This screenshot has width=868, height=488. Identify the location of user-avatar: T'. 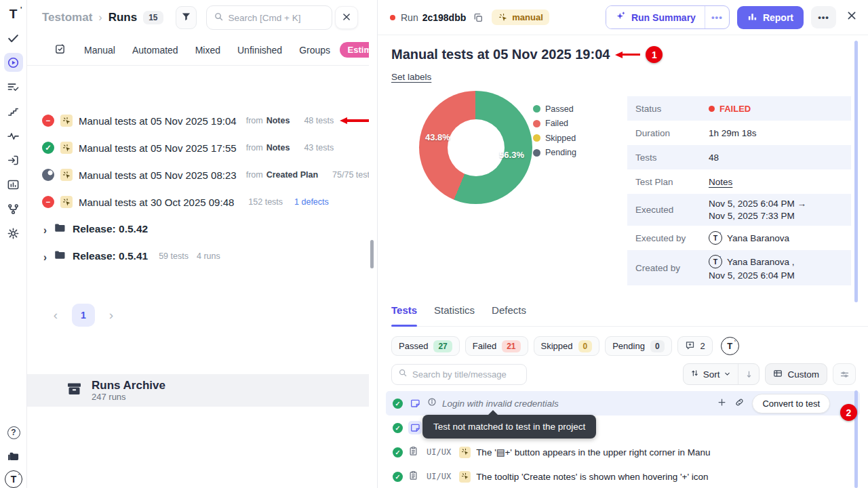
(14, 479).